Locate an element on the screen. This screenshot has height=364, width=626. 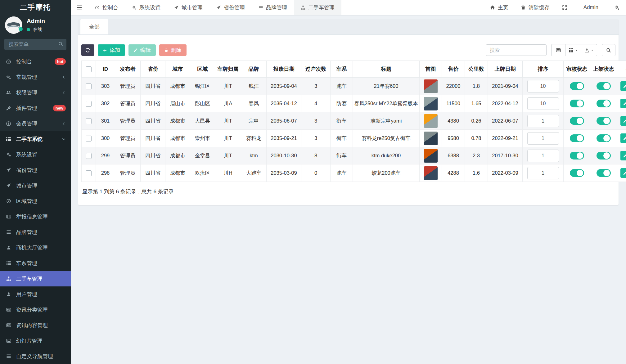
column-header: 首图 is located at coordinates (431, 69).